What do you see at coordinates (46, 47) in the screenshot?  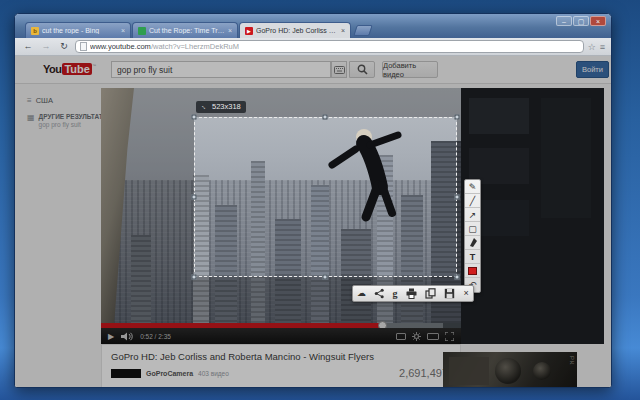 I see `forward-icon: →` at bounding box center [46, 47].